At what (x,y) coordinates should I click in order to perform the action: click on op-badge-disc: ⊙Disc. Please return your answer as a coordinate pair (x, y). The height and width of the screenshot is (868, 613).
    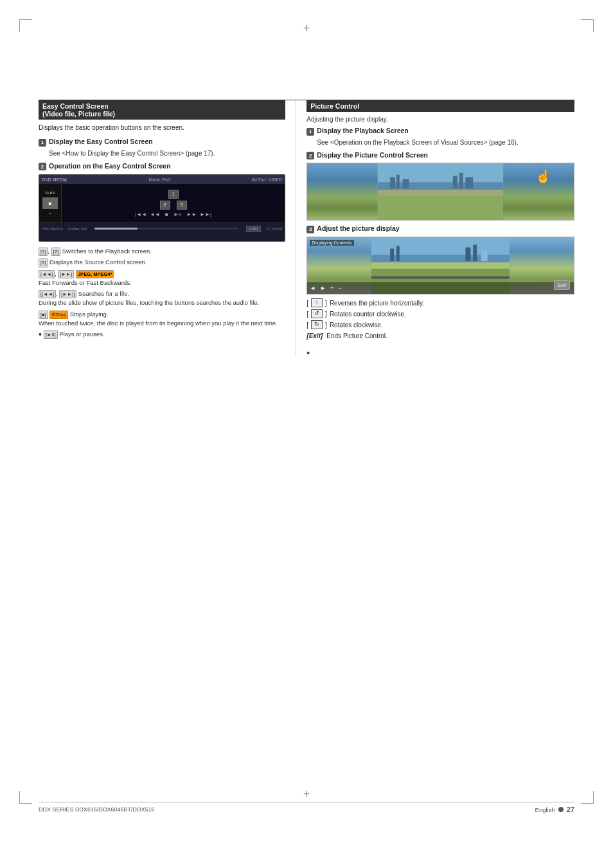
    Looking at the image, I should click on (59, 315).